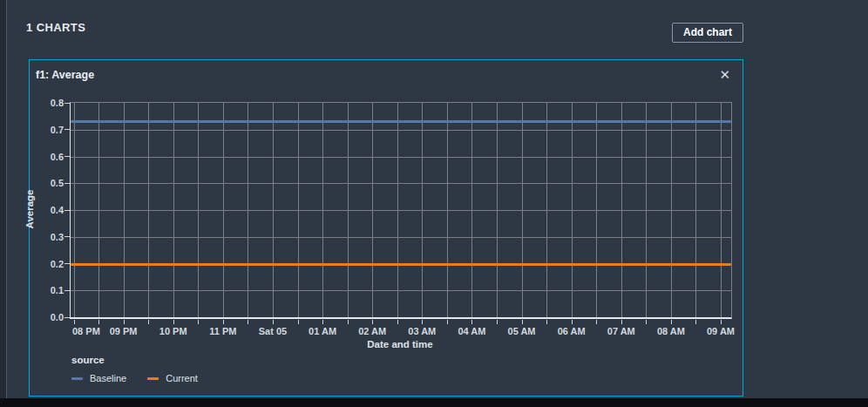 This screenshot has width=868, height=407. Describe the element at coordinates (86, 331) in the screenshot. I see `x-tick-label: 08 PM` at that location.